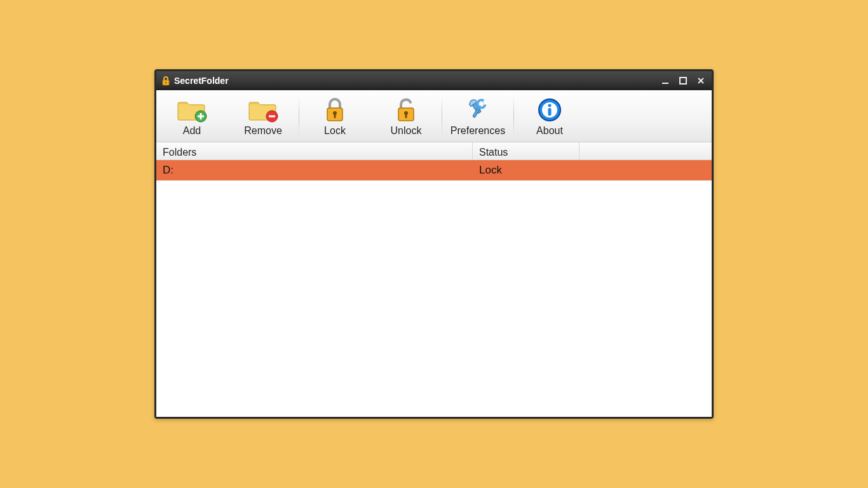  What do you see at coordinates (406, 110) in the screenshot?
I see `unlock-icon` at bounding box center [406, 110].